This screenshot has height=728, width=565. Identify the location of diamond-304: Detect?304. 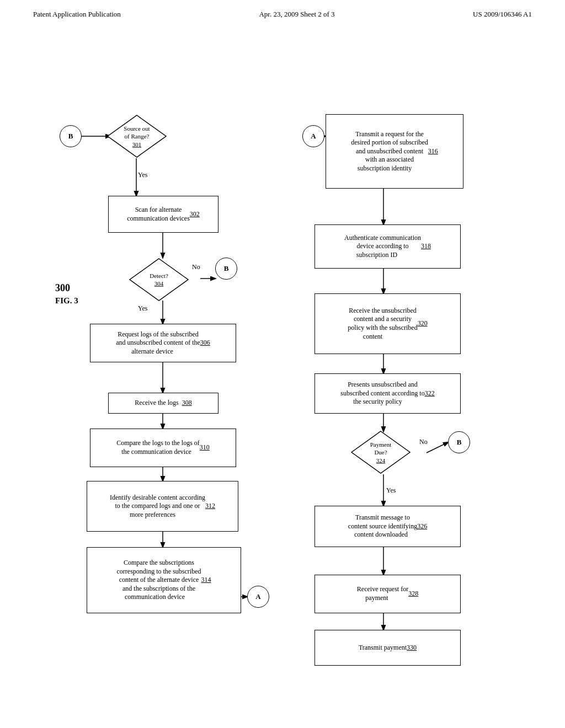
(159, 280).